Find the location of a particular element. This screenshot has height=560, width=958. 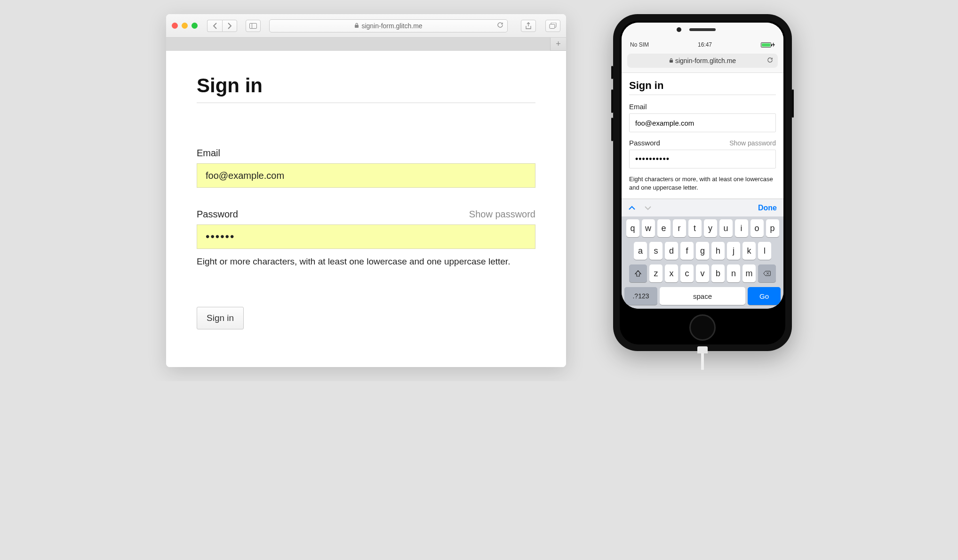

key-m: m is located at coordinates (749, 273).